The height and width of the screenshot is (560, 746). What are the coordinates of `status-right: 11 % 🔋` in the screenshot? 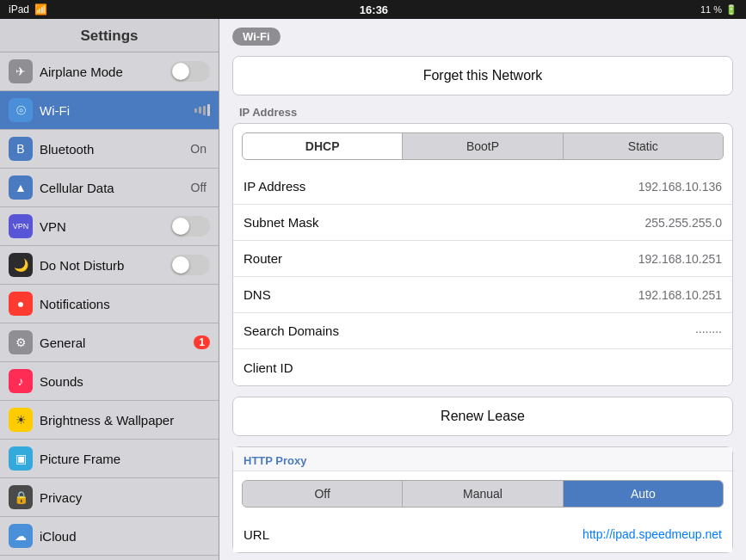 It's located at (719, 10).